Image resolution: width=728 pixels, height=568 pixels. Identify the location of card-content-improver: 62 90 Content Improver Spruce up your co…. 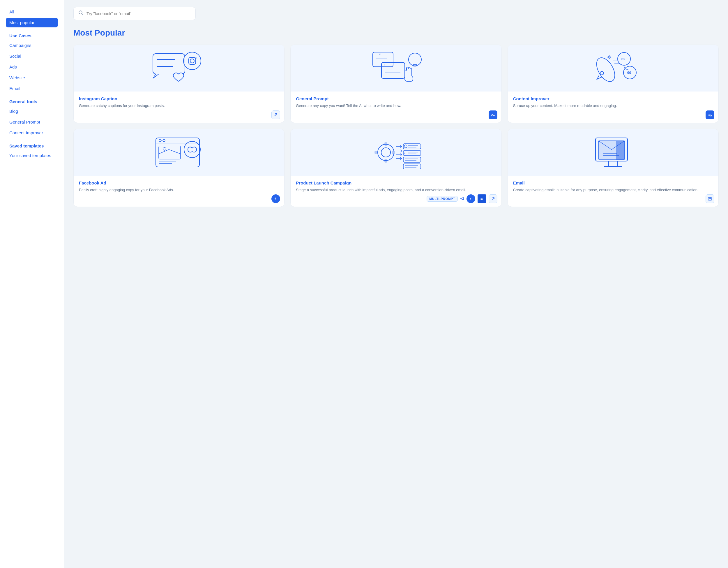
(613, 84).